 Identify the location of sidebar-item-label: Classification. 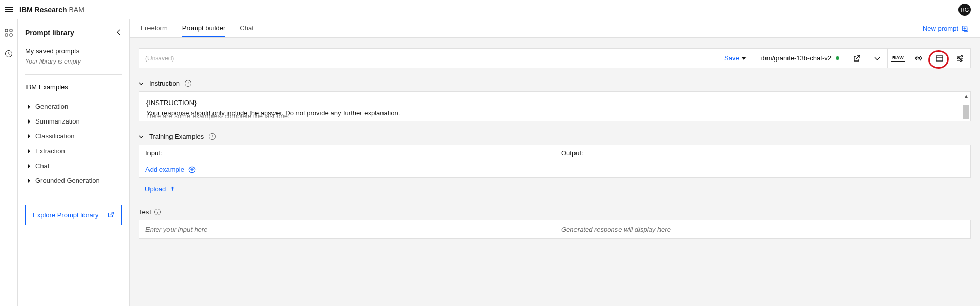
(55, 136).